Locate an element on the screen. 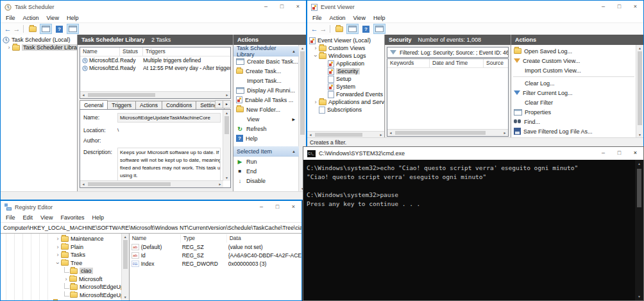  reg-tree-msedge-task-2: MicrosoftEdgeUpdateTask is located at coordinates (65, 295).